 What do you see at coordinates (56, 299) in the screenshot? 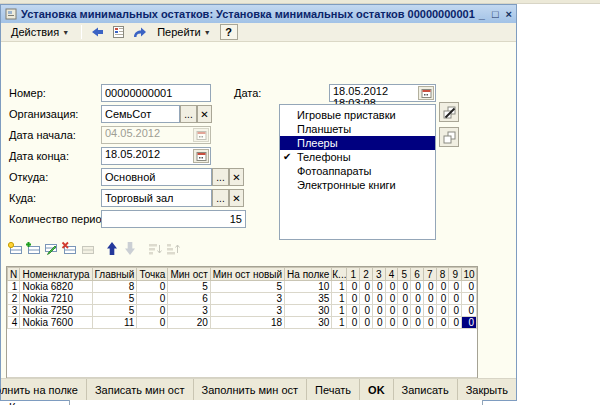
I see `table-cell: Nokia 7210` at bounding box center [56, 299].